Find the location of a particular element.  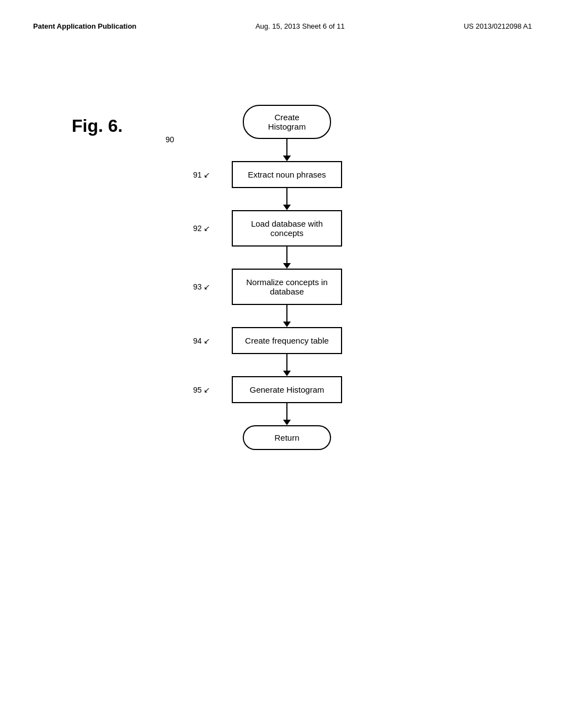

ref-92: 92 ↙ is located at coordinates (202, 228).